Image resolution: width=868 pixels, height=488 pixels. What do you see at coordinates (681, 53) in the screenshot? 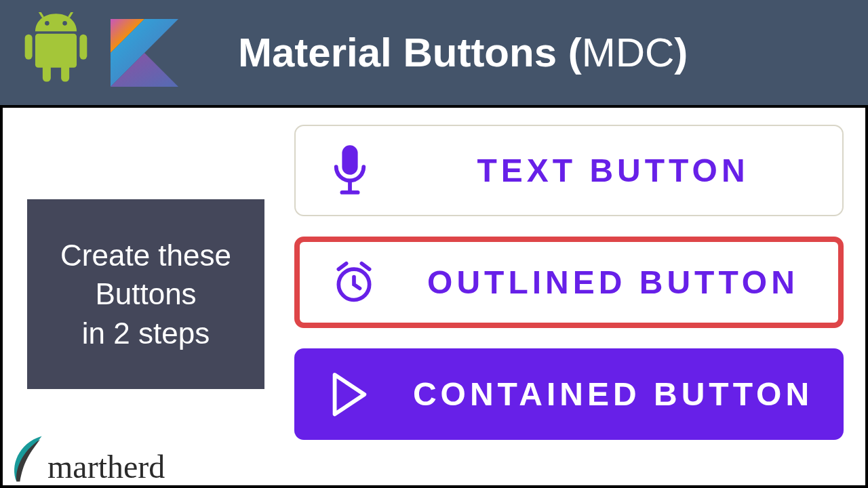
I see `title-paren-close: )` at bounding box center [681, 53].